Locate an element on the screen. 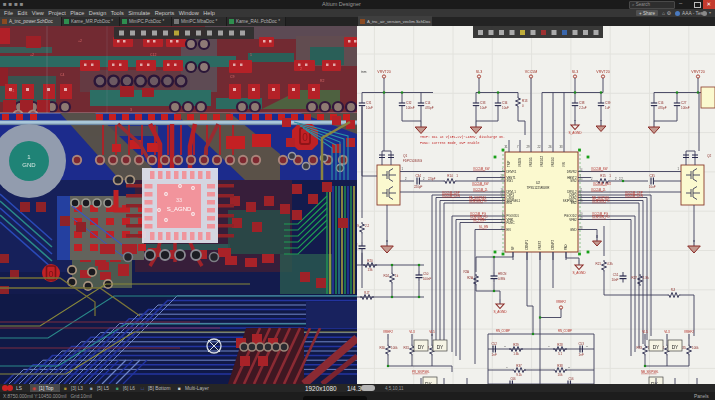  svg-text: 2.2 is located at coordinates (368, 226).